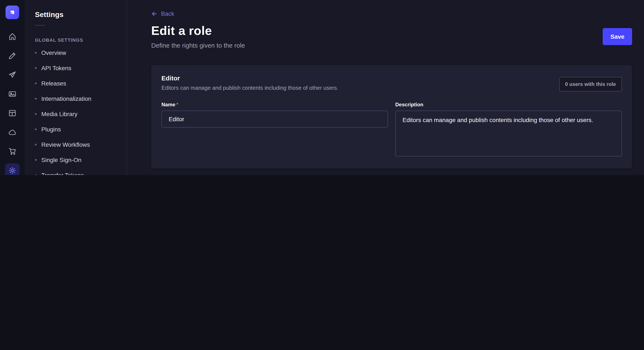 This screenshot has width=644, height=350. I want to click on role-title: Editor, so click(250, 78).